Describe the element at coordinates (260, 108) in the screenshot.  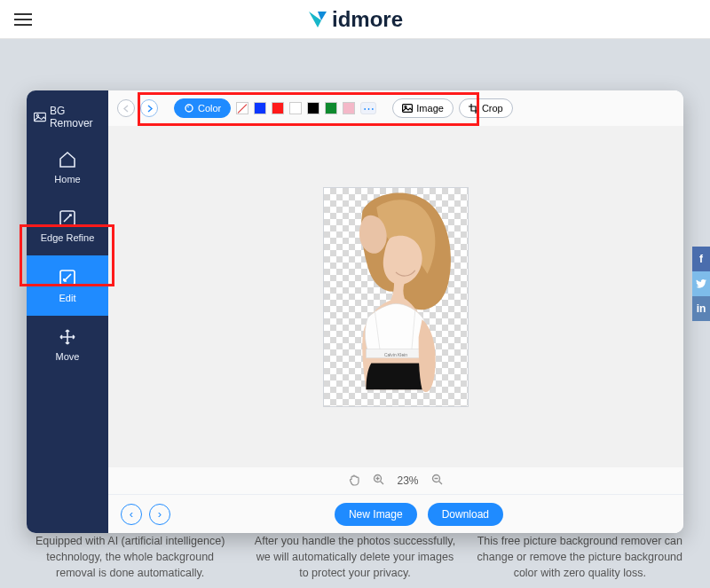
I see `swatch-blue` at that location.